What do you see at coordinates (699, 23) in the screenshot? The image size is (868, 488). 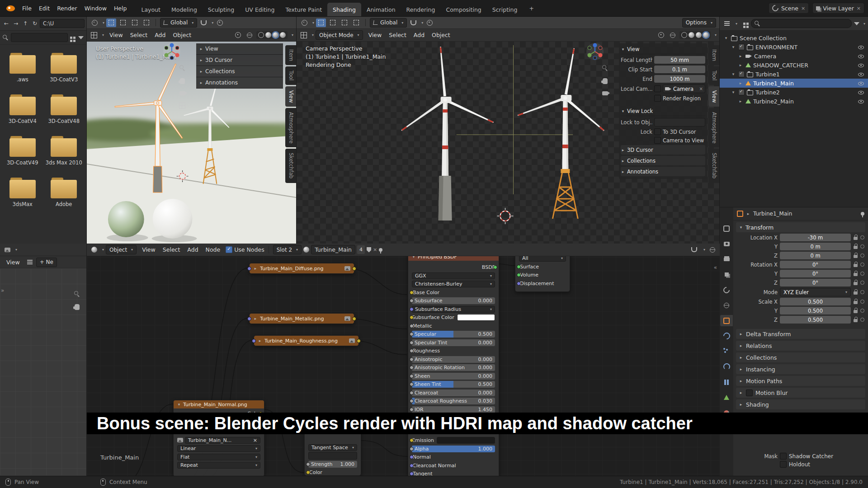 I see `options-dropdown: Options▾` at bounding box center [699, 23].